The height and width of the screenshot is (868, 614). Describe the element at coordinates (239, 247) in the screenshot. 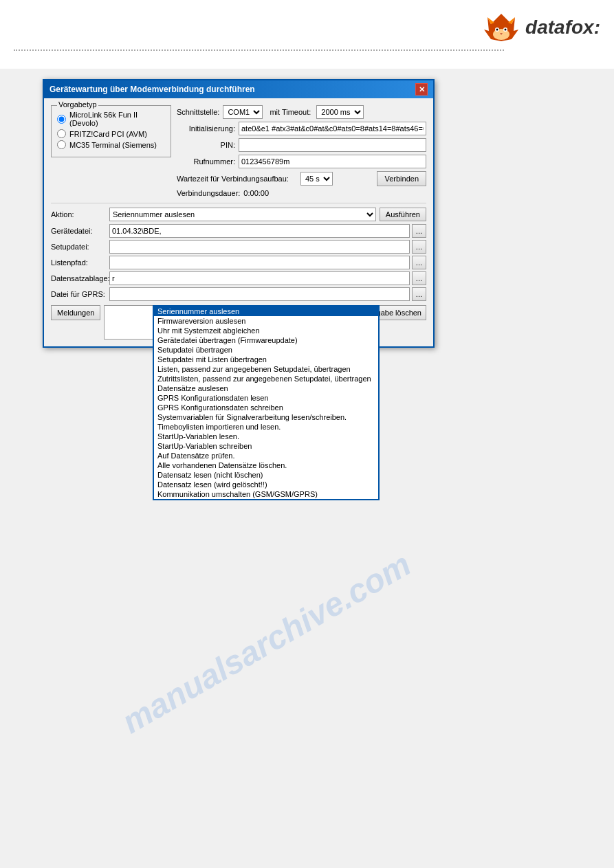

I see `setupdatei-row: Setupdatei: ...` at that location.